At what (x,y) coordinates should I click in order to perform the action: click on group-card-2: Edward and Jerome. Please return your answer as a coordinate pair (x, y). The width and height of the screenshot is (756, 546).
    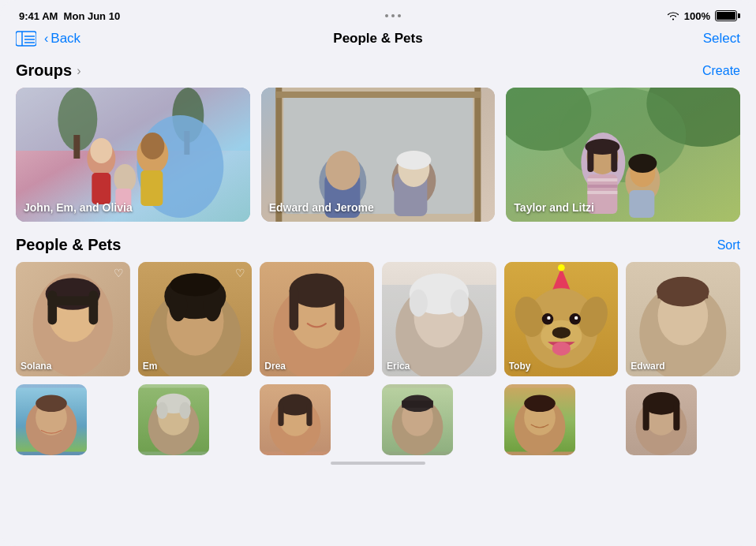
    Looking at the image, I should click on (379, 155).